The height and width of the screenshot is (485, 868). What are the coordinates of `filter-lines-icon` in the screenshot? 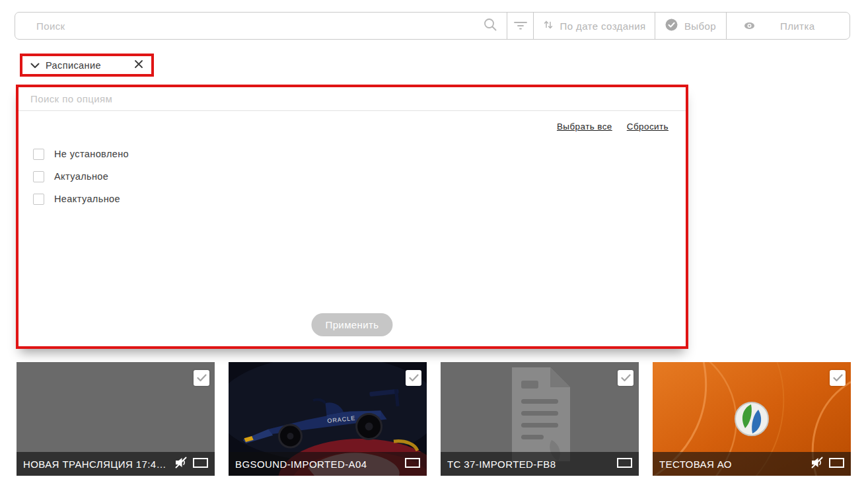 It's located at (521, 26).